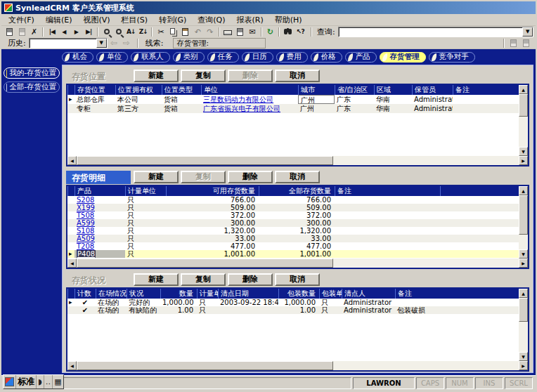 The width and height of the screenshot is (537, 392). I want to click on print-preview-icon: ✉, so click(252, 32).